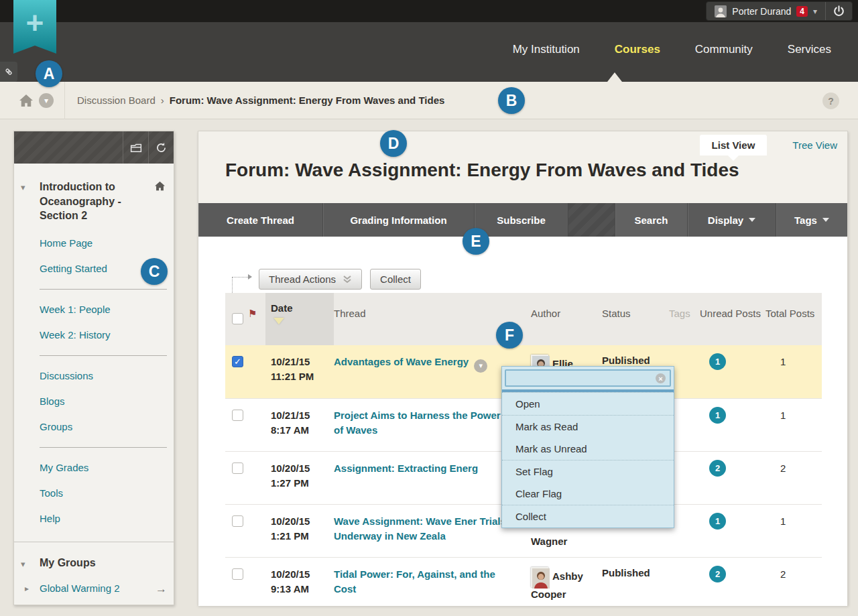 The height and width of the screenshot is (616, 858). Describe the element at coordinates (588, 493) in the screenshot. I see `menu-item-clear-flag: Clear Flag` at that location.